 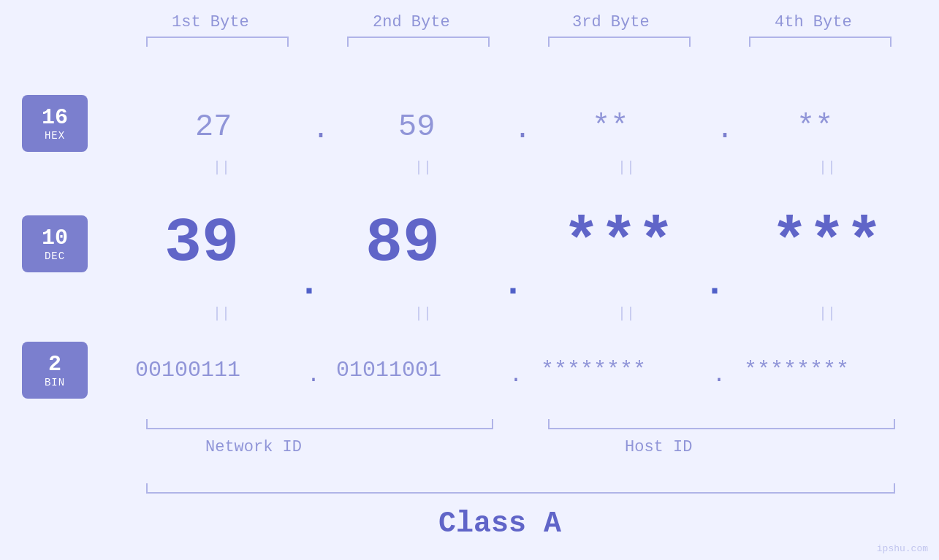 I want to click on base-badge-hex: 16 HEX, so click(x=55, y=123).